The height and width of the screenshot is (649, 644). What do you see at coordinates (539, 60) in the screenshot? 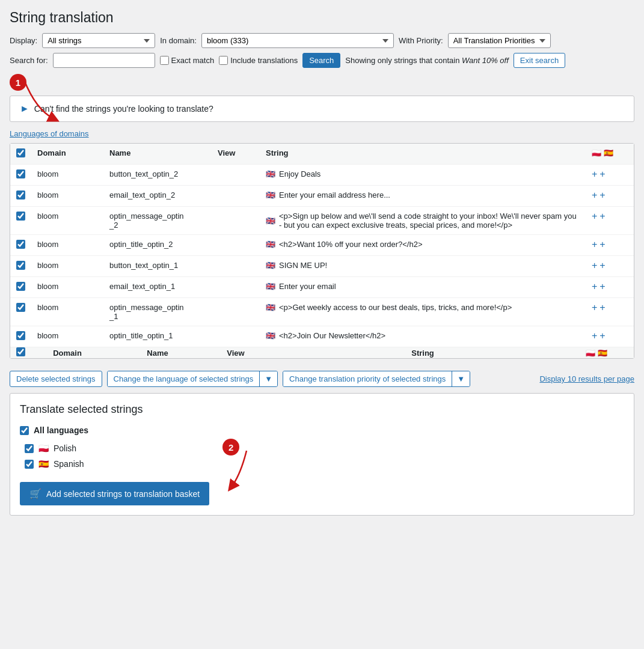
I see `exit-search-button: Exit search` at bounding box center [539, 60].